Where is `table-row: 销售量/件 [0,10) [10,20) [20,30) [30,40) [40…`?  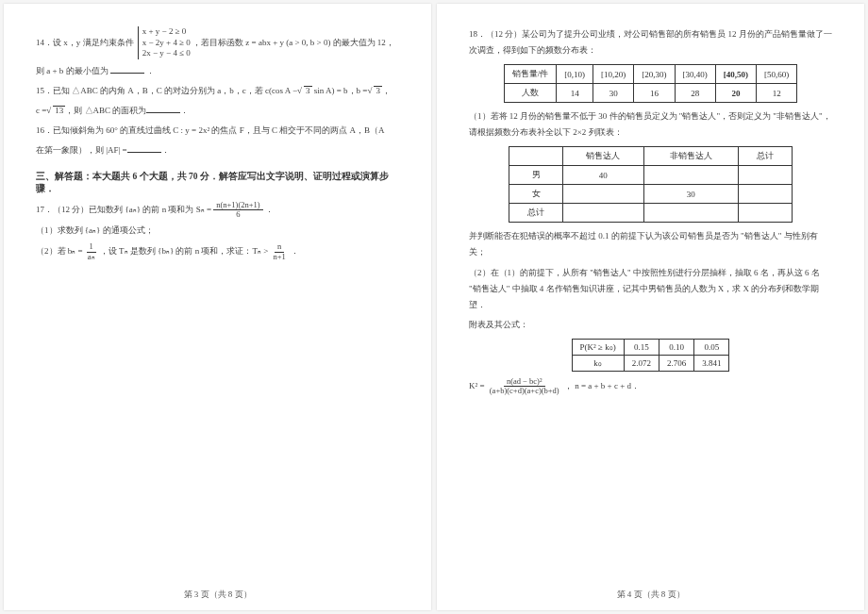 table-row: 销售量/件 [0,10) [10,20) [20,30) [30,40) [40… is located at coordinates (651, 75).